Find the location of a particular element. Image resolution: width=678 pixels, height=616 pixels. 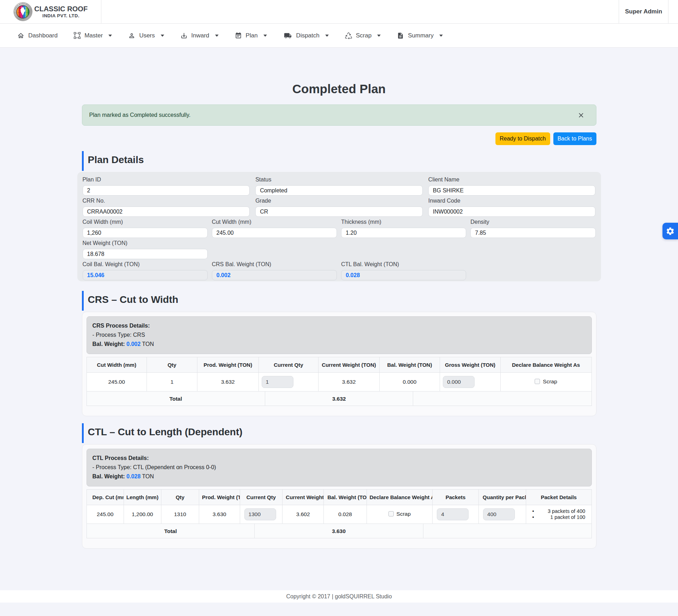

field-net-weight: Net Weight (TON) is located at coordinates (145, 249).